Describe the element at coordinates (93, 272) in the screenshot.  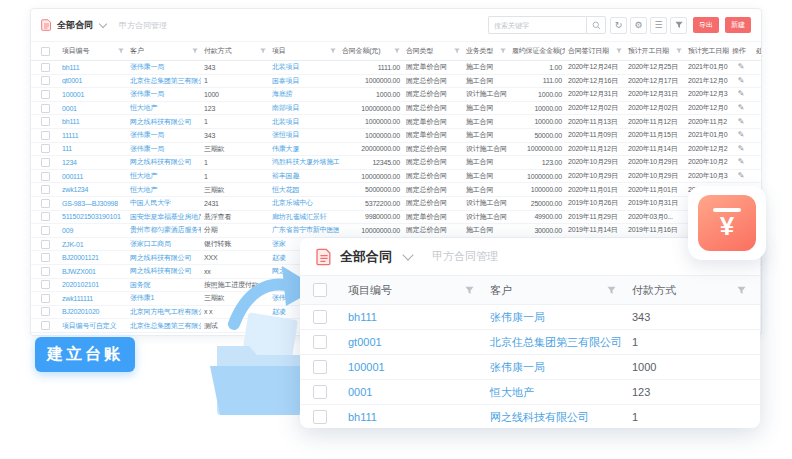
I see `table-cell: BJWZX001` at that location.